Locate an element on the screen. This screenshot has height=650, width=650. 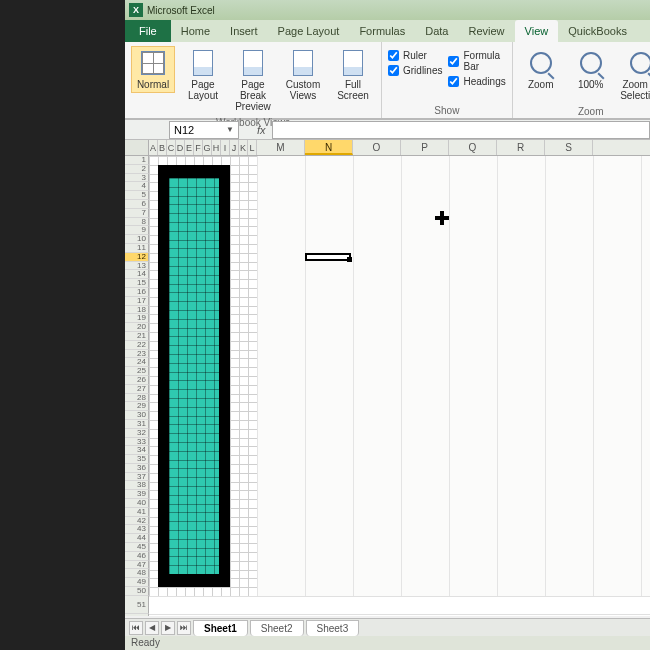
pixel-art-border is located at coordinates (194, 376).